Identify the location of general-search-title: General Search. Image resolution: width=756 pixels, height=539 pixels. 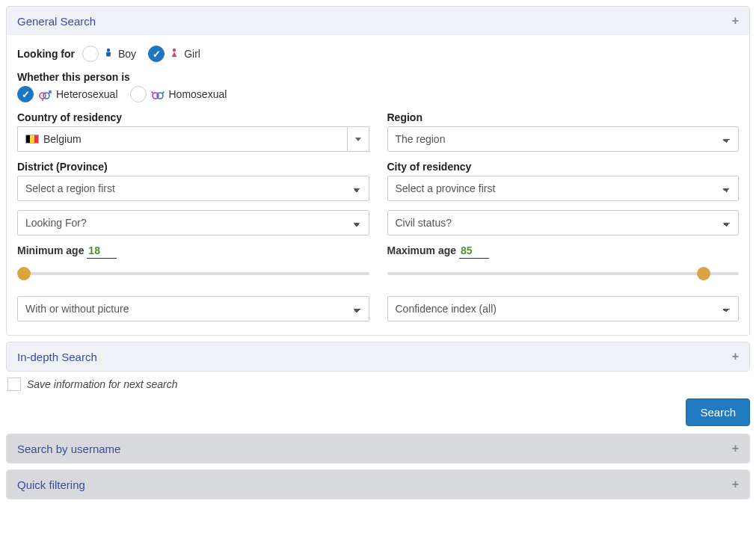
(57, 21).